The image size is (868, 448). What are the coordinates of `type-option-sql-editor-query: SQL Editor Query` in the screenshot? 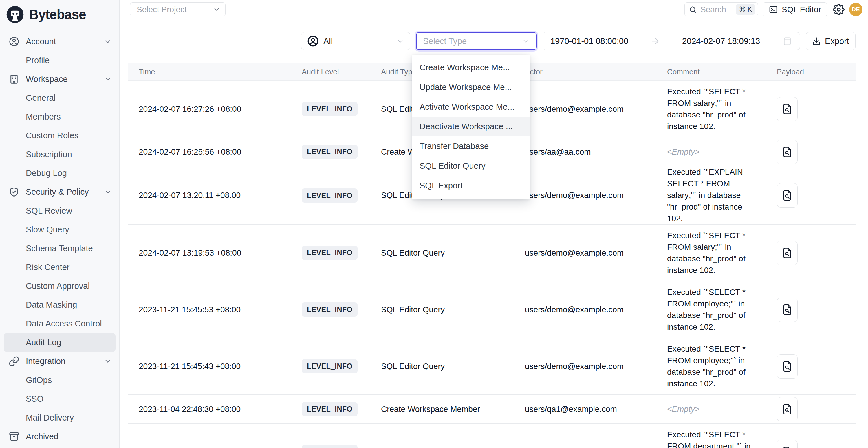 It's located at (471, 166).